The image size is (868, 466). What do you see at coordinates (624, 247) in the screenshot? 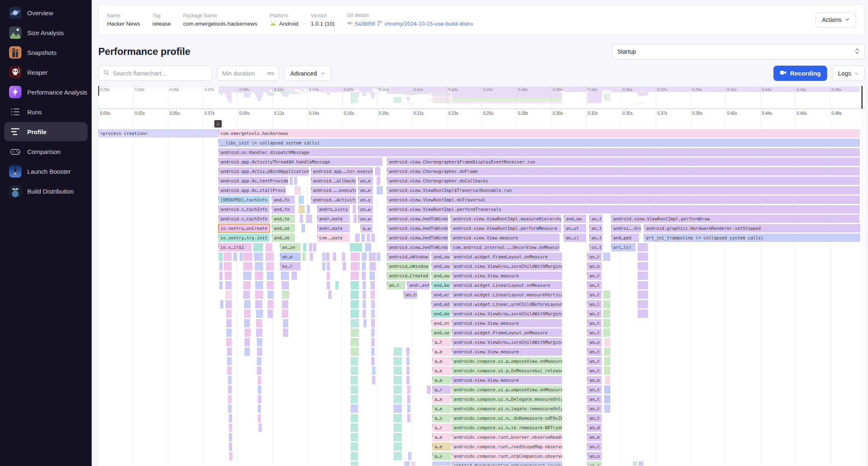
I see `flame-segment: art…ls)` at bounding box center [624, 247].